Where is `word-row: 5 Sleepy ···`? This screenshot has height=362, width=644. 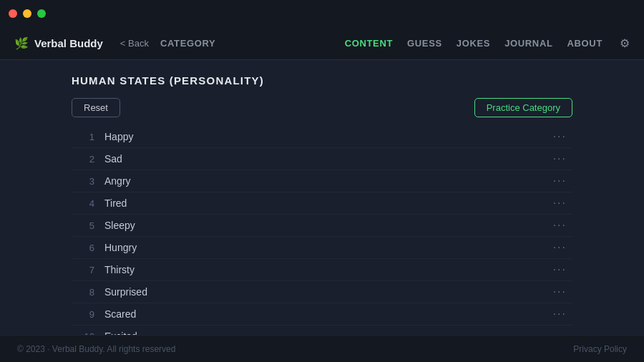 word-row: 5 Sleepy ··· is located at coordinates (322, 226).